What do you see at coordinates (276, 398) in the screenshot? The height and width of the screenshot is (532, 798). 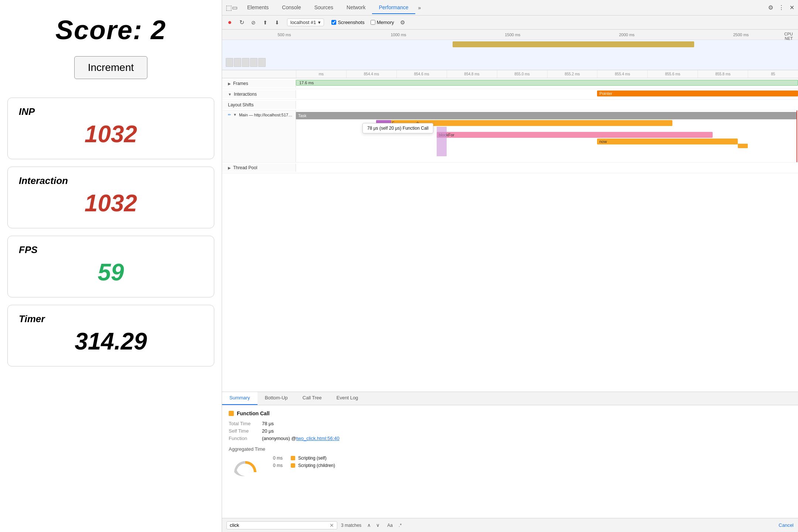 I see `tab-bottom-up: Bottom-Up` at bounding box center [276, 398].